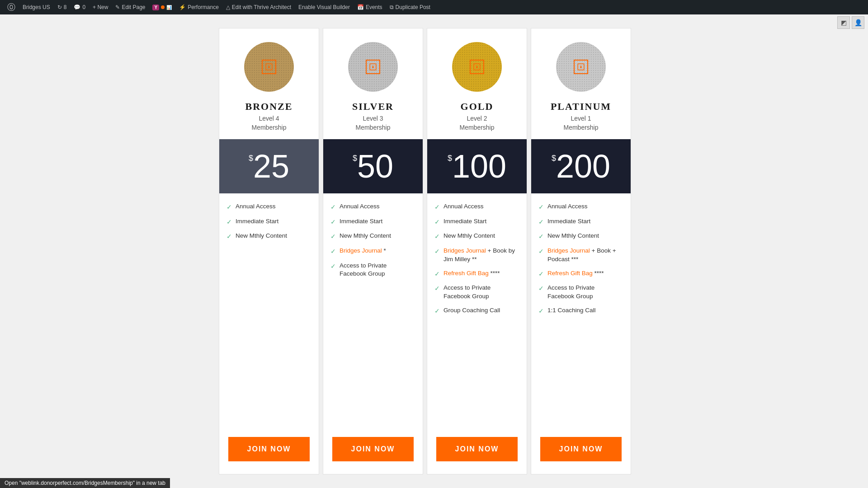 This screenshot has width=868, height=488. What do you see at coordinates (573, 236) in the screenshot?
I see `platinum-feature-text: New Mthly Content` at bounding box center [573, 236].